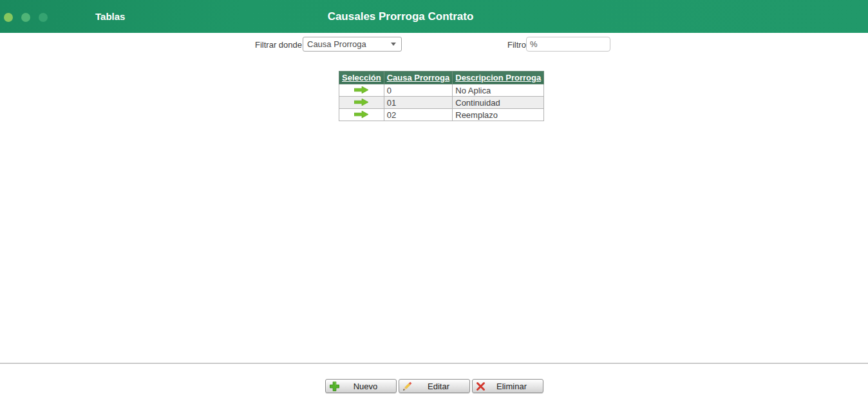 The image size is (868, 417). I want to click on page-title: Causales Prorroga Contrato, so click(401, 17).